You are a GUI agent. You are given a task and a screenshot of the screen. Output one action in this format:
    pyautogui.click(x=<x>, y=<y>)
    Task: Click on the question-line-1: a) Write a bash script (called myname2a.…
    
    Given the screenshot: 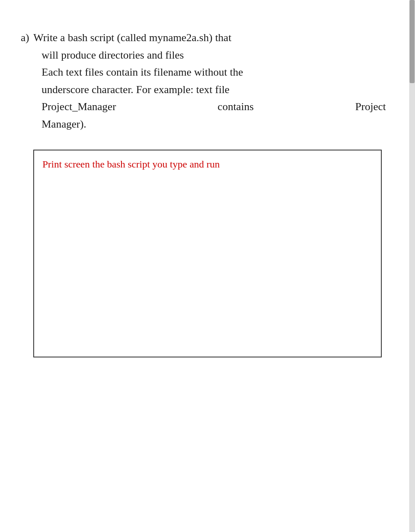 What is the action you would take?
    pyautogui.click(x=203, y=38)
    